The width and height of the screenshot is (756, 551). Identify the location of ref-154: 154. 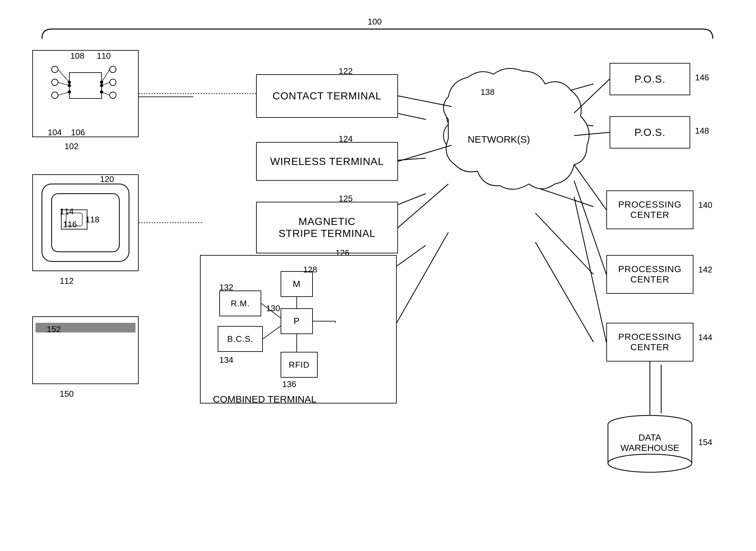
(705, 442).